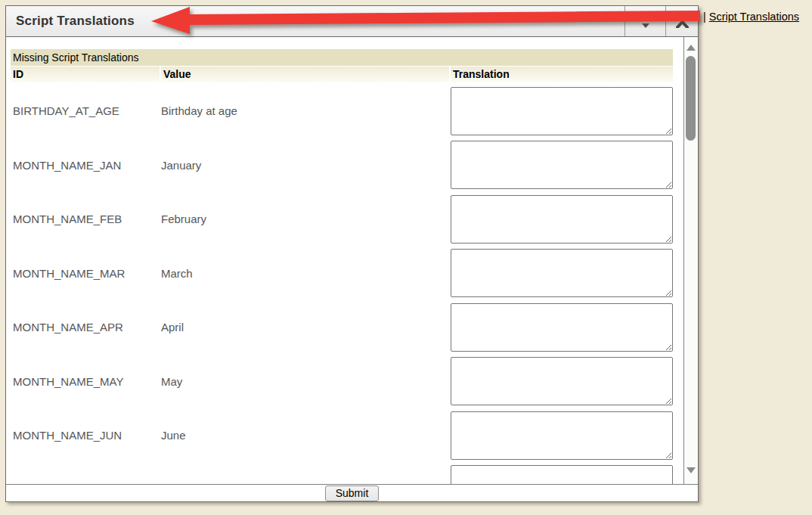  I want to click on scroll-down-button, so click(691, 470).